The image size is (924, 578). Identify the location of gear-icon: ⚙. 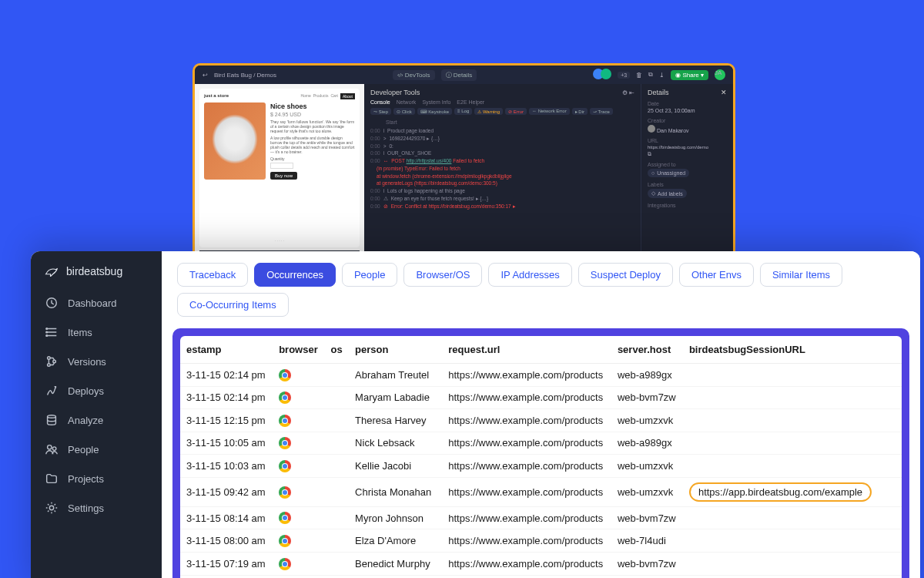
(625, 92).